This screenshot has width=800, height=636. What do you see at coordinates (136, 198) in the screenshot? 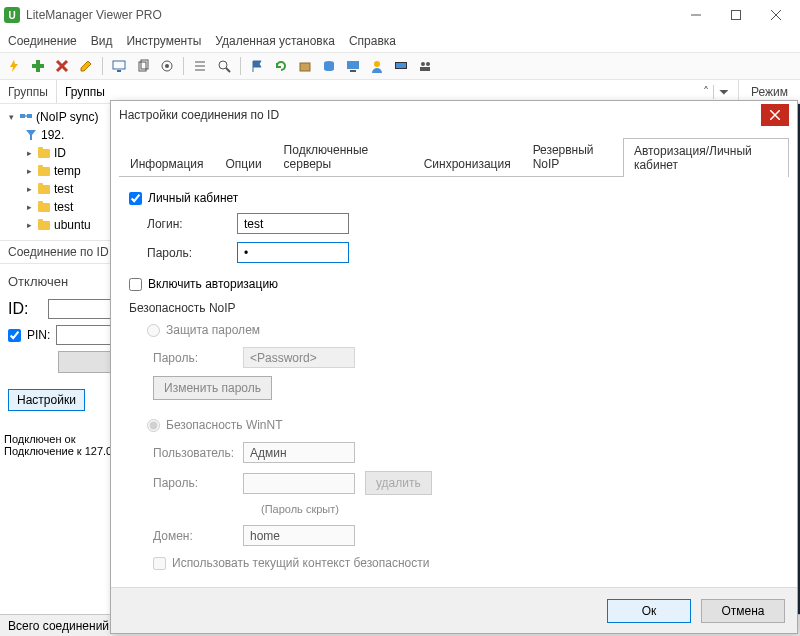
I see `personal-cabinet-checkbox` at bounding box center [136, 198].